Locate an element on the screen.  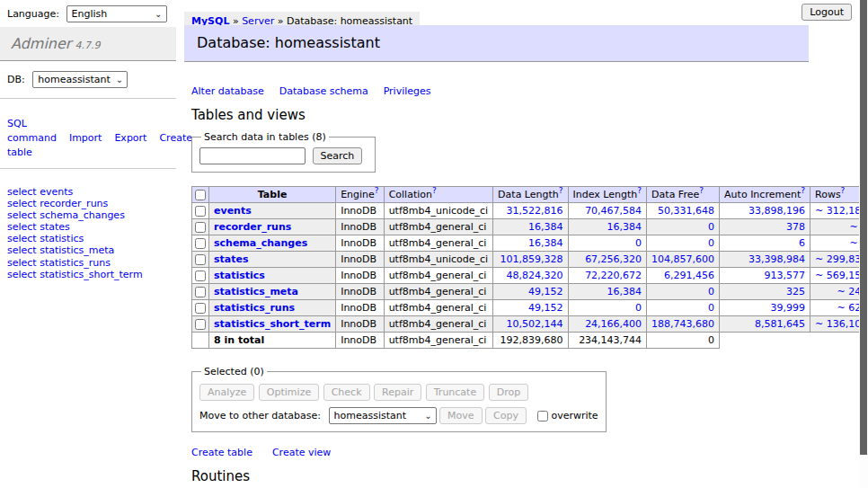
sidebar-link-sql-command: SQL command is located at coordinates (32, 131).